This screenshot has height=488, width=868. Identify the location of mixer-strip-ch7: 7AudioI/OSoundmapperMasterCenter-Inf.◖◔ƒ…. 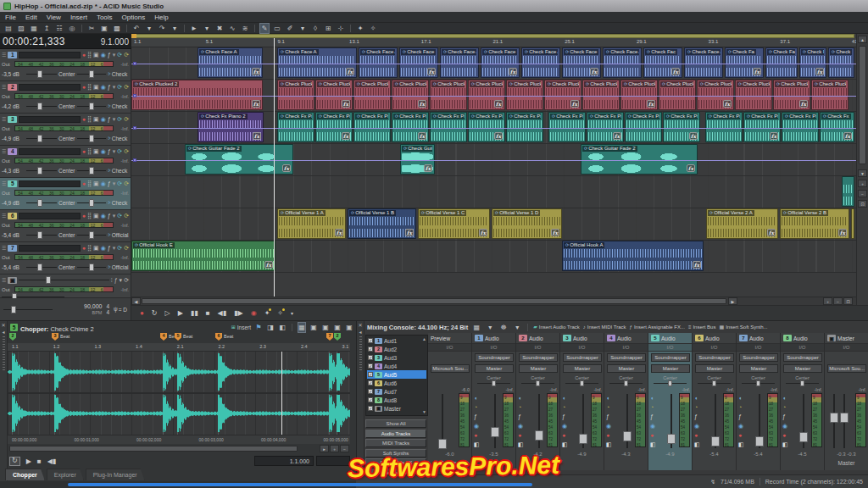
(759, 402).